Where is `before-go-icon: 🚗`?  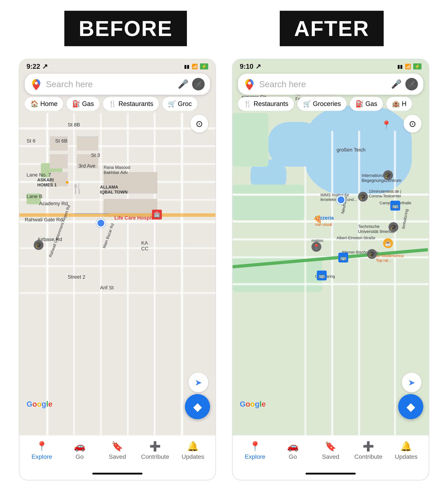 before-go-icon: 🚗 is located at coordinates (80, 446).